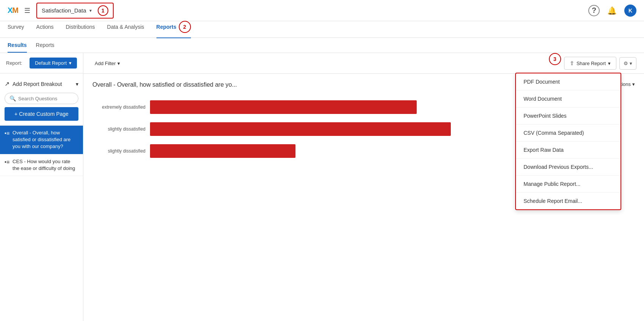 The width and height of the screenshot is (644, 321). Describe the element at coordinates (568, 116) in the screenshot. I see `dropdown-item-powerpoint: PowerPoint Slides` at that location.